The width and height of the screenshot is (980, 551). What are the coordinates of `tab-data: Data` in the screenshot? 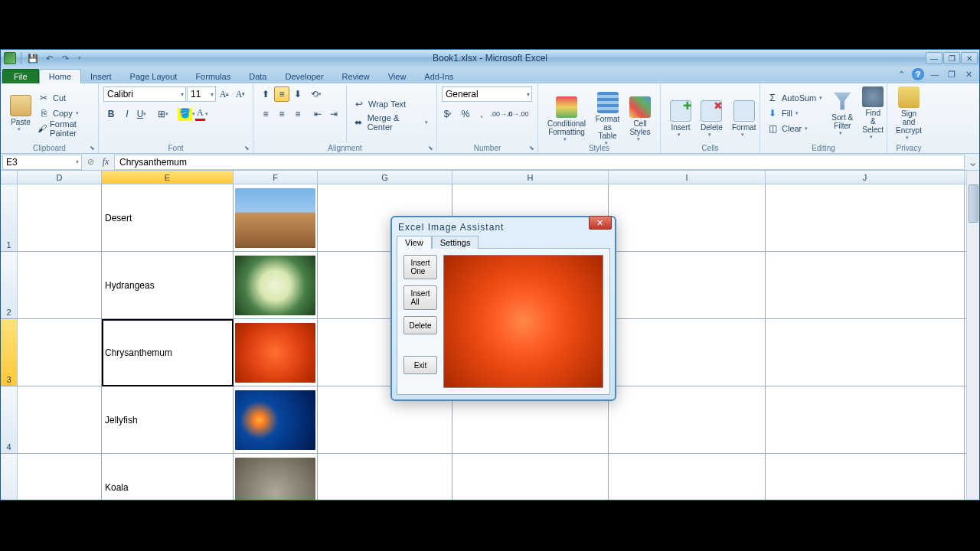 It's located at (257, 77).